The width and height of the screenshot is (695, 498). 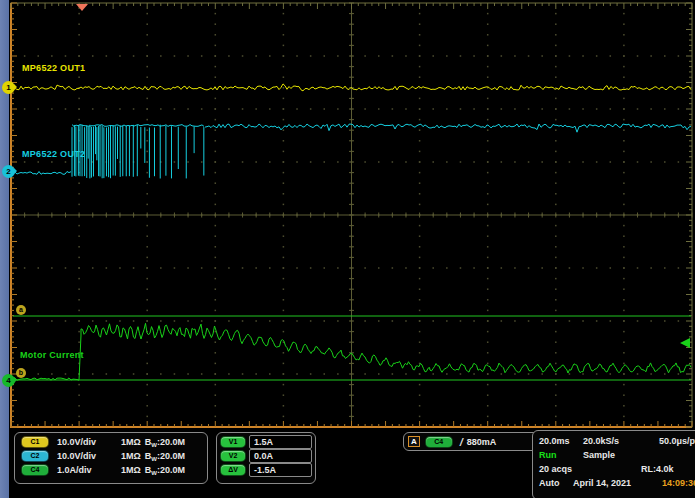 I want to click on ch2-position-marker: 2, so click(x=8, y=172).